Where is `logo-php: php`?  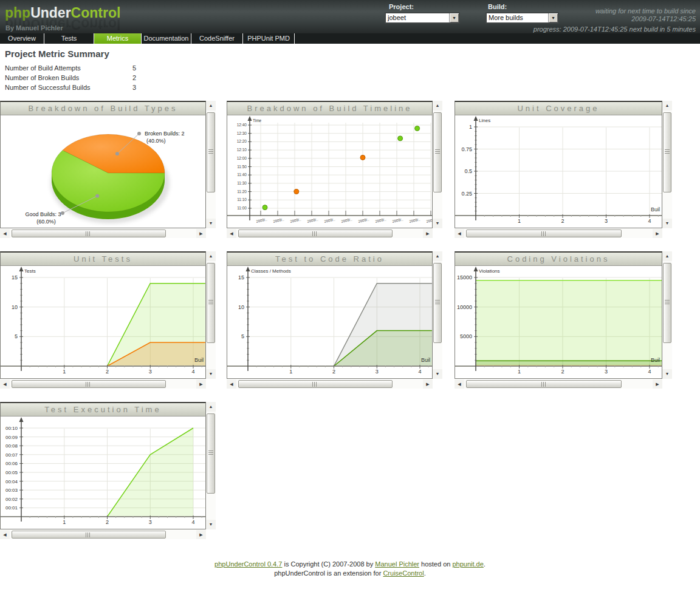 logo-php: php is located at coordinates (18, 13).